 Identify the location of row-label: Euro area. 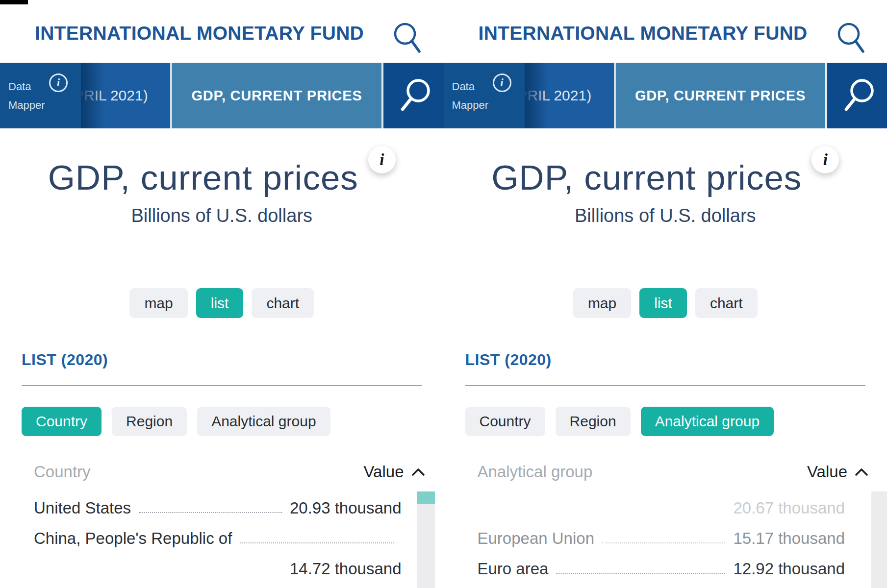
(513, 569).